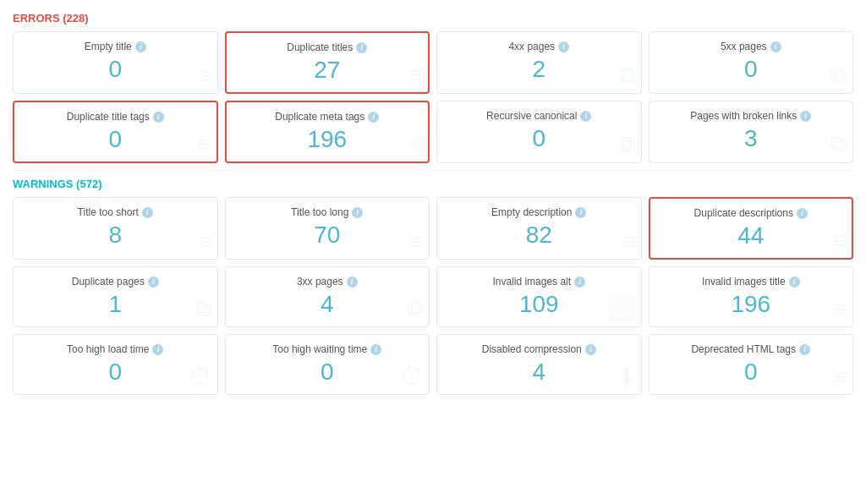 The width and height of the screenshot is (866, 504). What do you see at coordinates (115, 117) in the screenshot?
I see `card-label: Duplicate title tagsi` at bounding box center [115, 117].